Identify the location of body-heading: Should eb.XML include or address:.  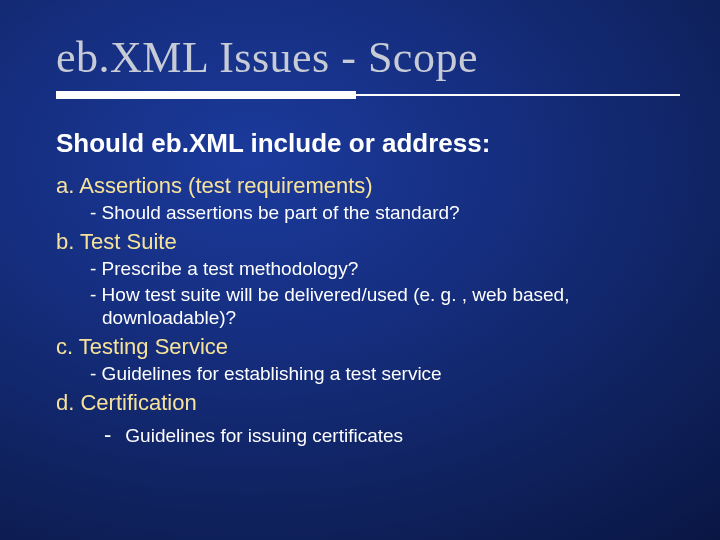
(363, 144).